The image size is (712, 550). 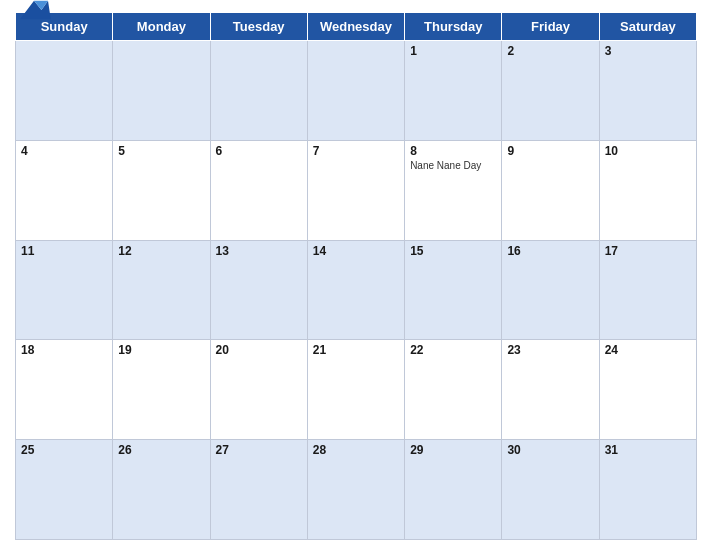 I want to click on day-number: 2, so click(x=550, y=51).